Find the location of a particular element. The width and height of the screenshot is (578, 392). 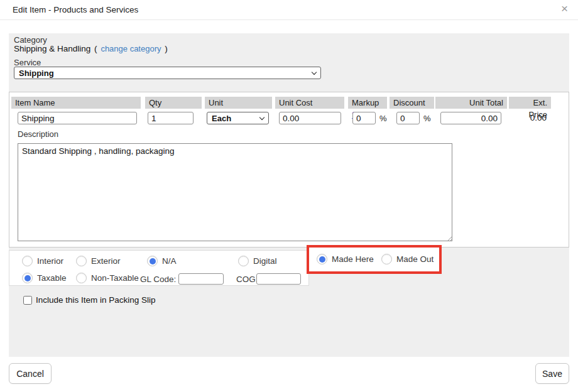

category-label: Category is located at coordinates (30, 40).